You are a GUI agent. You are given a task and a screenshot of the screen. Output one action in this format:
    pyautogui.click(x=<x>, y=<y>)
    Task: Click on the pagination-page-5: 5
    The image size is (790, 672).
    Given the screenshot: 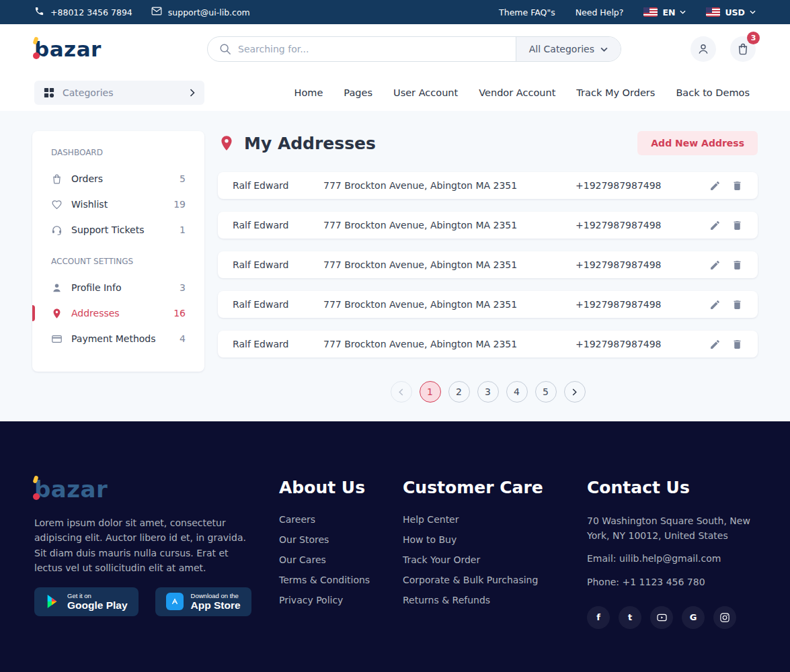 What is the action you would take?
    pyautogui.click(x=546, y=392)
    